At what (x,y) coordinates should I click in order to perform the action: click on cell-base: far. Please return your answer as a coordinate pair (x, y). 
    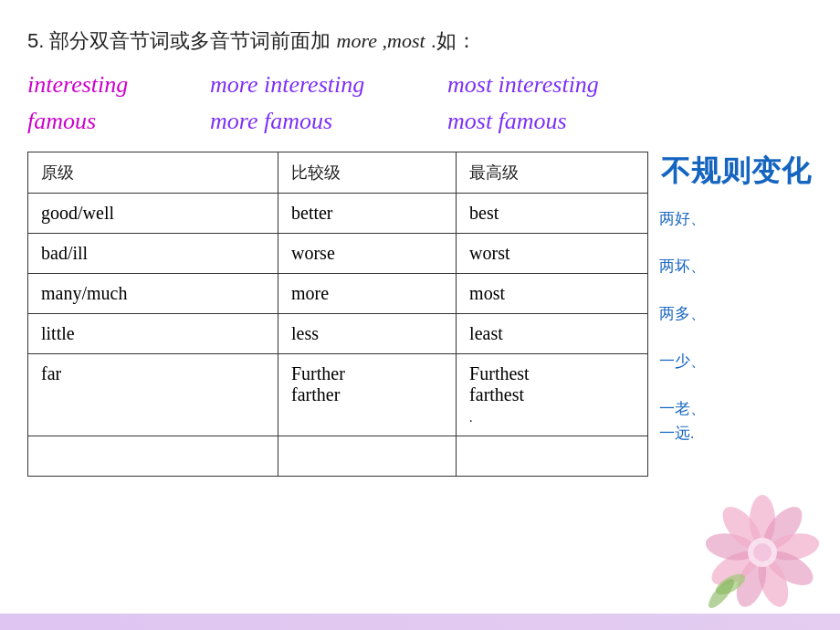
    Looking at the image, I should click on (153, 395).